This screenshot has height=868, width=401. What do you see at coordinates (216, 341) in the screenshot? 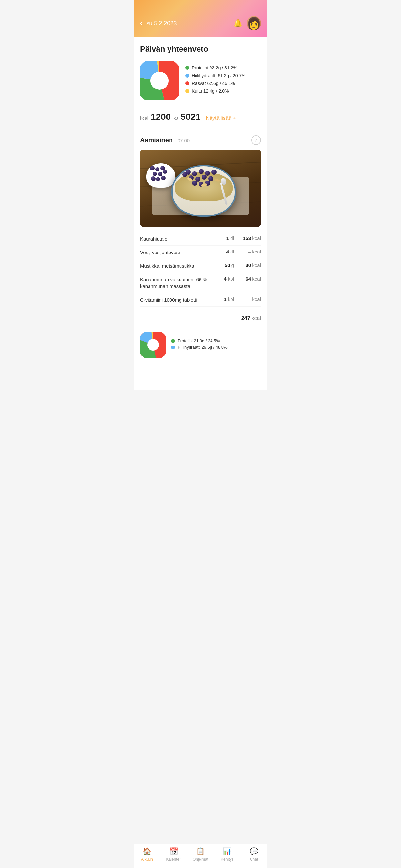
I see `bottom-legend-protein: Proteiini 21.0g / 34.5%` at bounding box center [216, 341].